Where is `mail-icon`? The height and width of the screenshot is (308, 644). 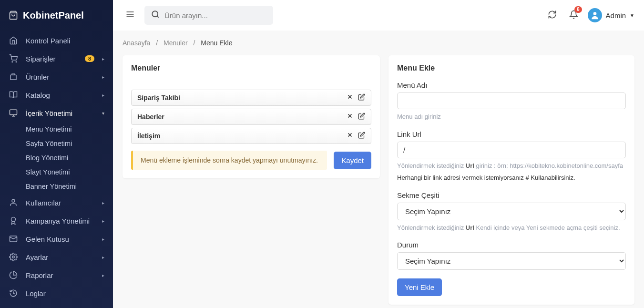
mail-icon is located at coordinates (13, 239).